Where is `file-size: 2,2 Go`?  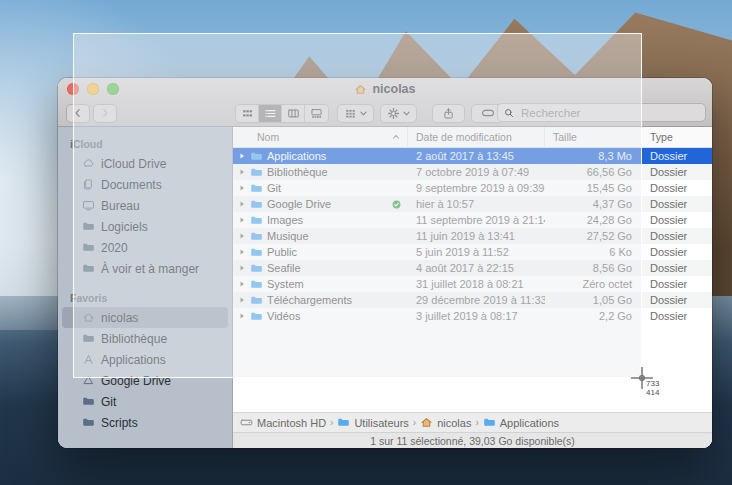
file-size: 2,2 Go is located at coordinates (594, 316).